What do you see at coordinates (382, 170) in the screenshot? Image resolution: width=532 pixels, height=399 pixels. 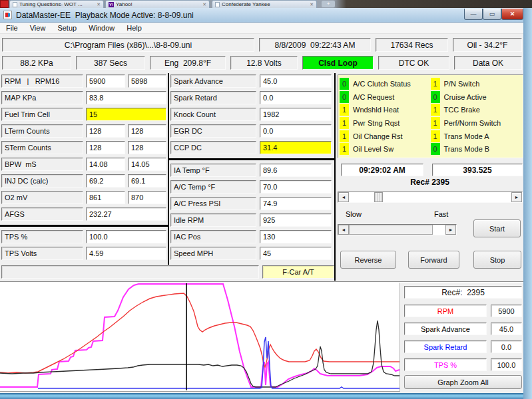 I see `playback-time-box: 09:29:02 AM` at bounding box center [382, 170].